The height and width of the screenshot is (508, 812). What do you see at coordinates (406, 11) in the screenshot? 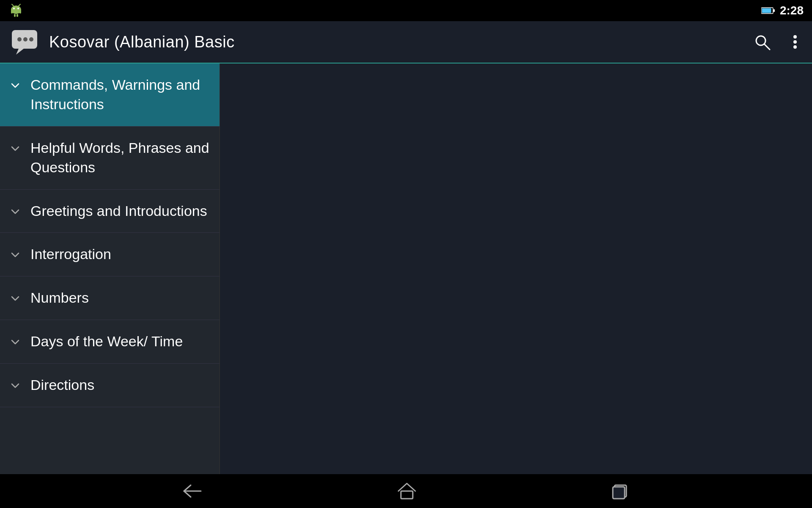
I see `status-bar: 2:28` at bounding box center [406, 11].